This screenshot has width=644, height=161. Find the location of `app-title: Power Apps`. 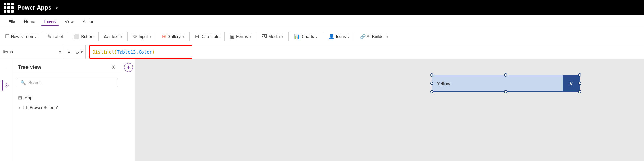

app-title: Power Apps is located at coordinates (34, 8).